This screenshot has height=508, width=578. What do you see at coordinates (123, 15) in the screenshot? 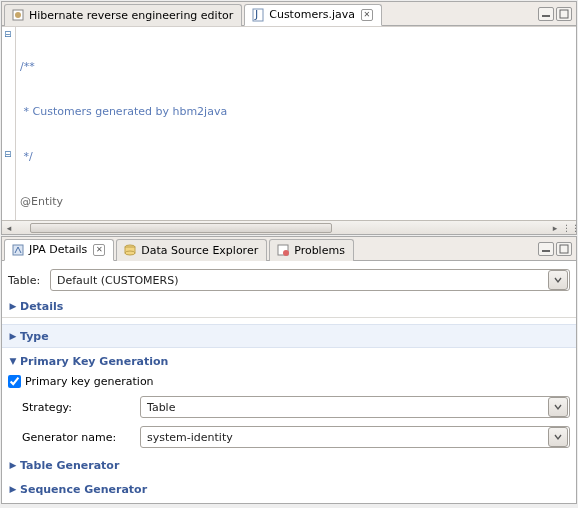
I see `tab-hibernate-editor: Hibernate reverse engineering editor` at bounding box center [123, 15].